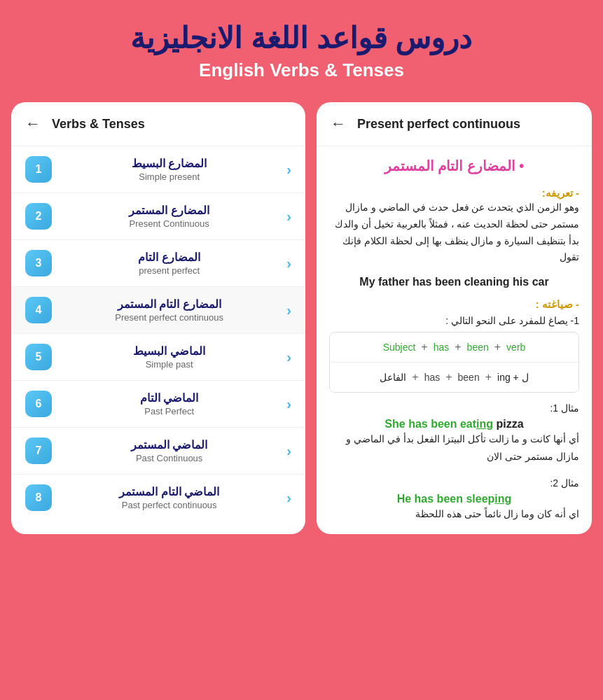 Image resolution: width=603 pixels, height=700 pixels. Describe the element at coordinates (454, 346) in the screenshot. I see `formula-section: - صياغته : 1- يصاغ للمفرد على النحو التا…` at that location.